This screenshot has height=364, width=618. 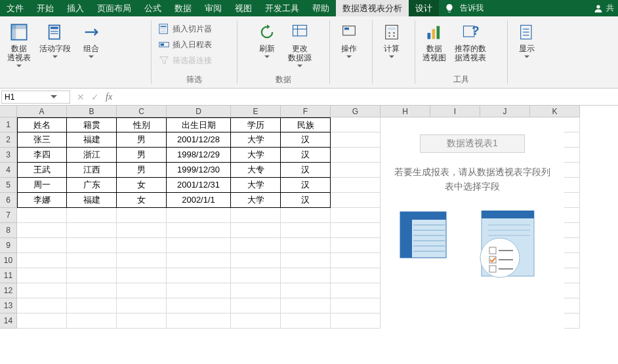 What do you see at coordinates (405, 111) in the screenshot?
I see `col-header-H: H` at bounding box center [405, 111].